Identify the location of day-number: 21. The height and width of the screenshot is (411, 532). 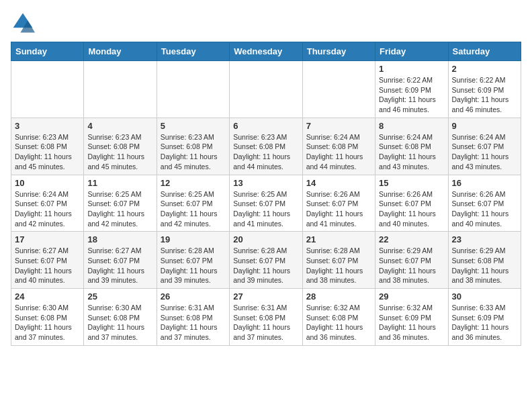
(339, 239).